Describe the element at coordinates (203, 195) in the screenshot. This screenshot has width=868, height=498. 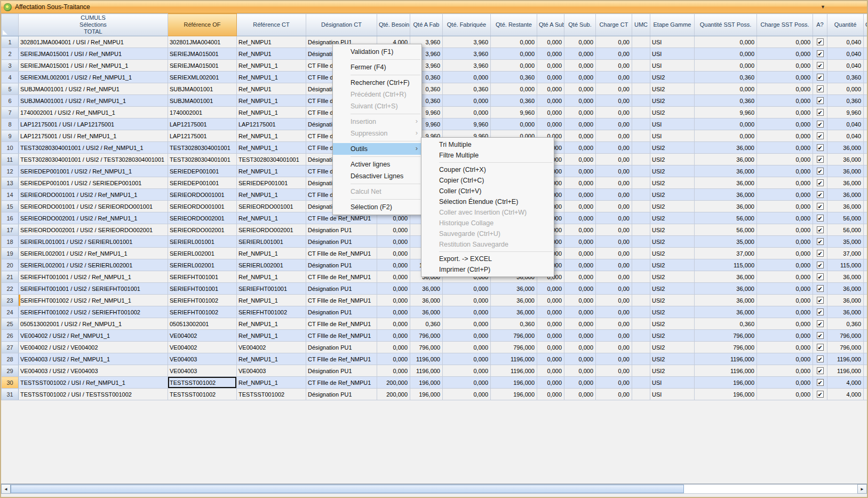
I see `grid-cell: SERIEORDO001001` at that location.